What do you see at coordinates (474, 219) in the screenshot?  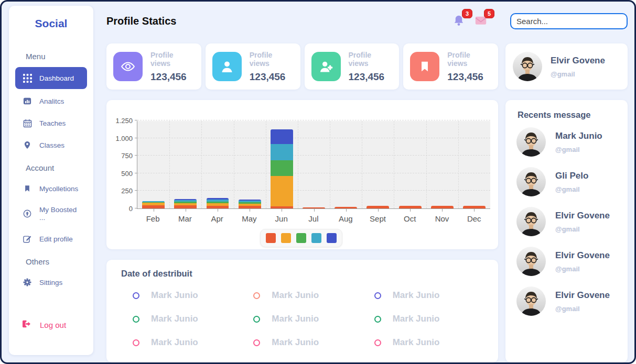 I see `x-tick-label: Dec` at bounding box center [474, 219].